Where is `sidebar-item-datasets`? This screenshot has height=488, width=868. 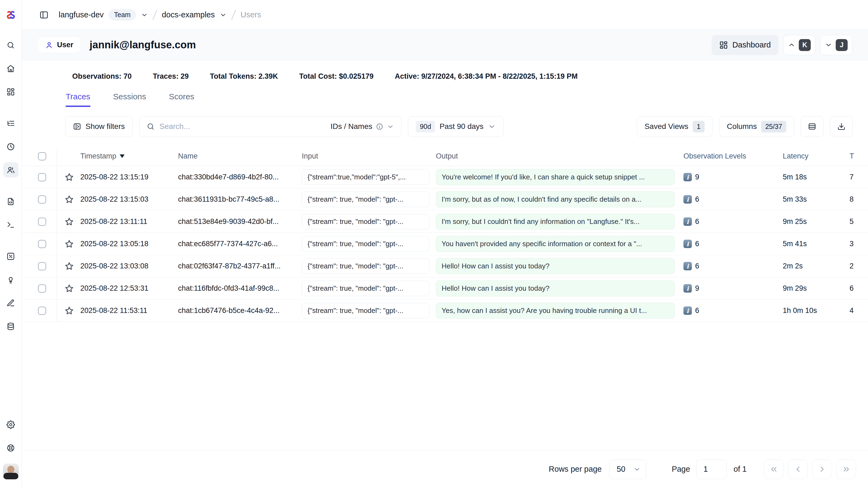 sidebar-item-datasets is located at coordinates (11, 326).